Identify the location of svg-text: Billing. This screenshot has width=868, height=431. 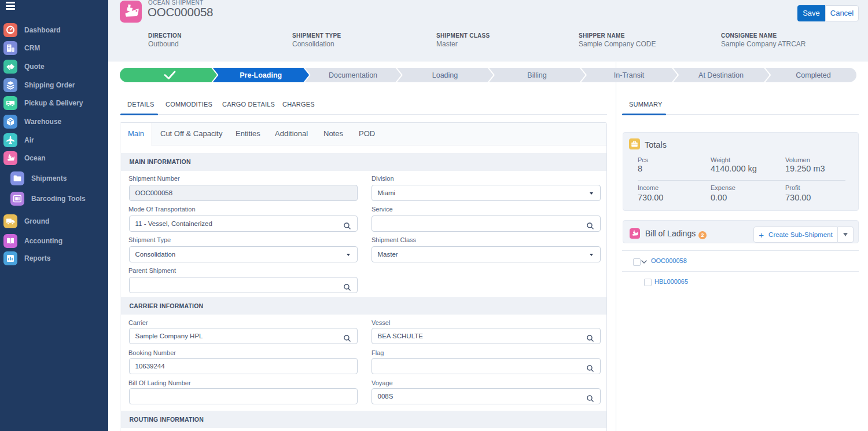
(537, 75).